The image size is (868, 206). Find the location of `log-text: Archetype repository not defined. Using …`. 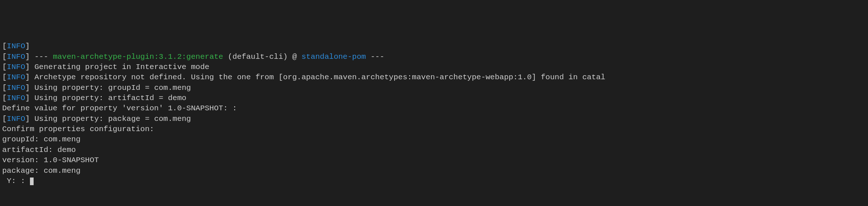

log-text: Archetype repository not defined. Using … is located at coordinates (318, 77).